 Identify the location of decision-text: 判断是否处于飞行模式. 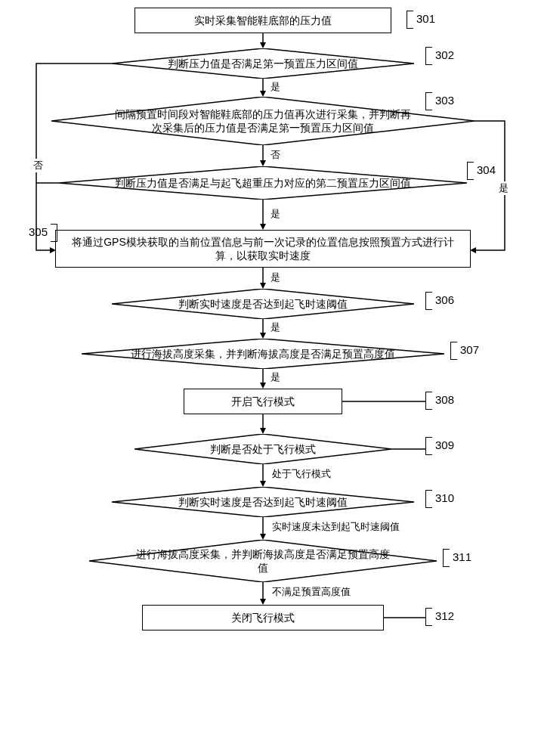
(263, 449).